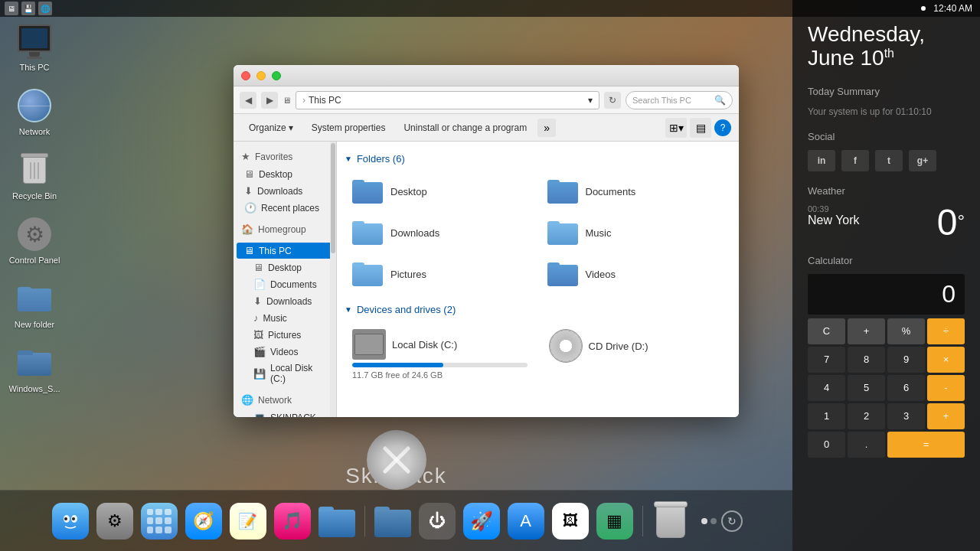 The width and height of the screenshot is (980, 551). I want to click on folder-item-pictures: Pictures, so click(441, 274).